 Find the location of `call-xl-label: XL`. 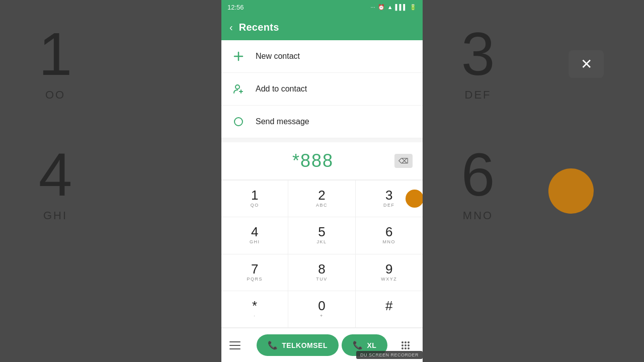

call-xl-label: XL is located at coordinates (371, 345).